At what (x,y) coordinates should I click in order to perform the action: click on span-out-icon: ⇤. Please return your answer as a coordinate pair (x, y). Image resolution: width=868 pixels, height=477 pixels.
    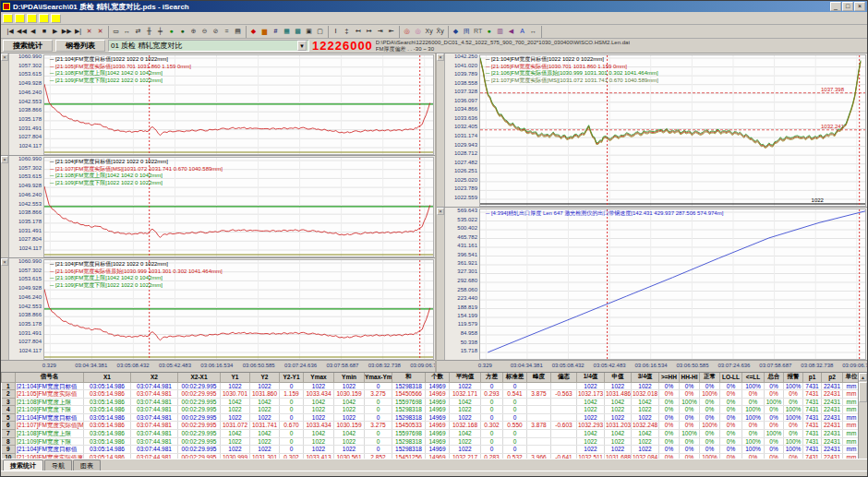
    Looking at the image, I should click on (392, 31).